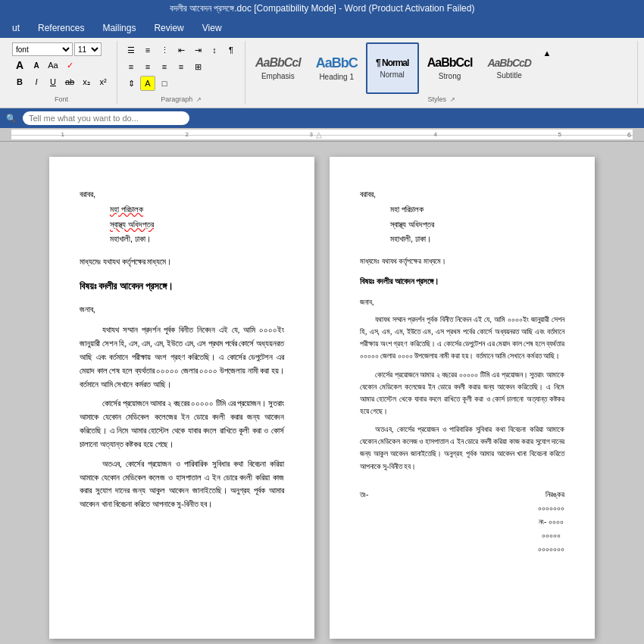 The width and height of the screenshot is (644, 644). I want to click on signature-right: নিরঙ্কর ০০০০০০০ নং- ০০০০ ০০০০০ ০০০০০০০, so click(552, 522).